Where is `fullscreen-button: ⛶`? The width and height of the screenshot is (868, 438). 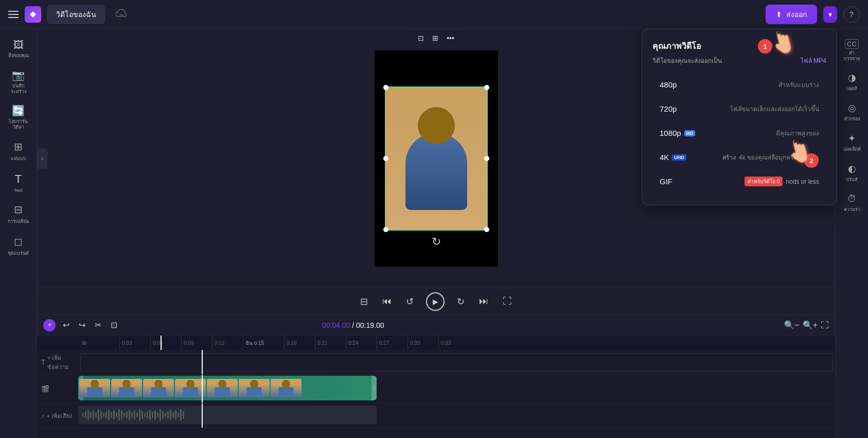 fullscreen-button: ⛶ is located at coordinates (507, 302).